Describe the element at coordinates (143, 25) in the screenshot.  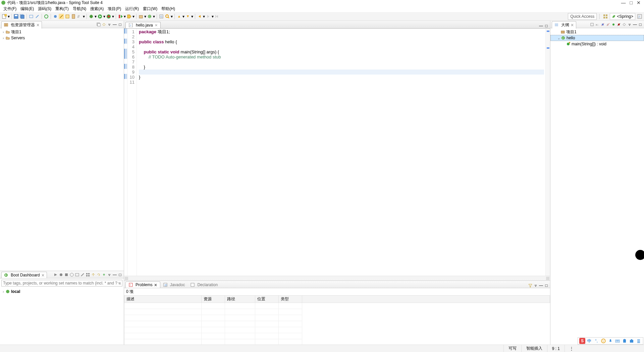
I see `editor-tab-hello: J hello.java ⨯` at that location.